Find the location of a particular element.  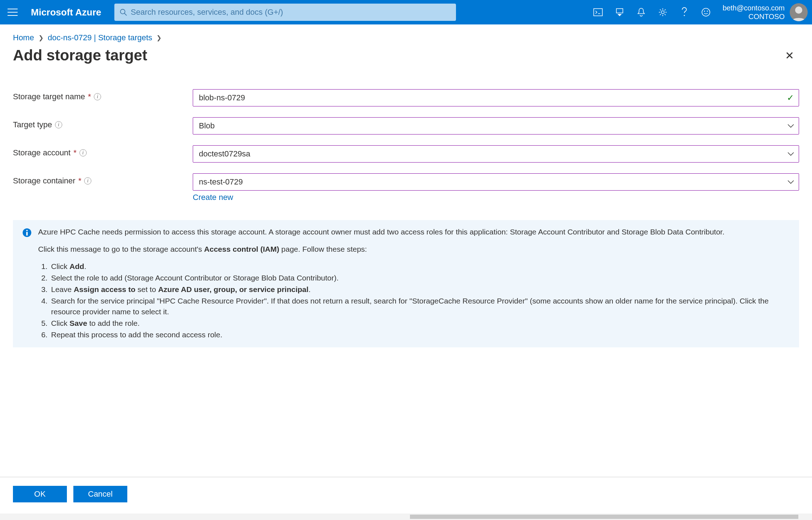

info-step: Click Add. is located at coordinates (420, 266).